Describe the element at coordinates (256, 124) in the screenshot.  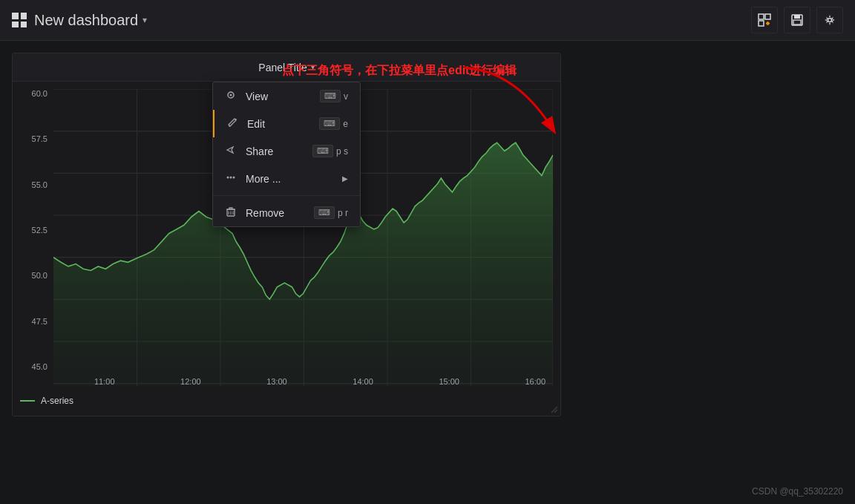
I see `menu-edit-label: Edit` at that location.